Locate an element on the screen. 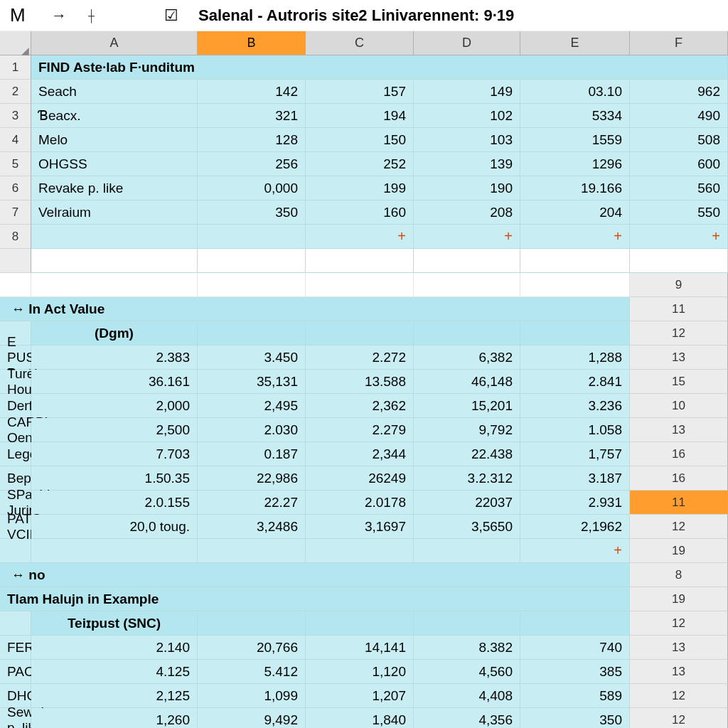  cell: Tlam Halujn in Example is located at coordinates (315, 599).